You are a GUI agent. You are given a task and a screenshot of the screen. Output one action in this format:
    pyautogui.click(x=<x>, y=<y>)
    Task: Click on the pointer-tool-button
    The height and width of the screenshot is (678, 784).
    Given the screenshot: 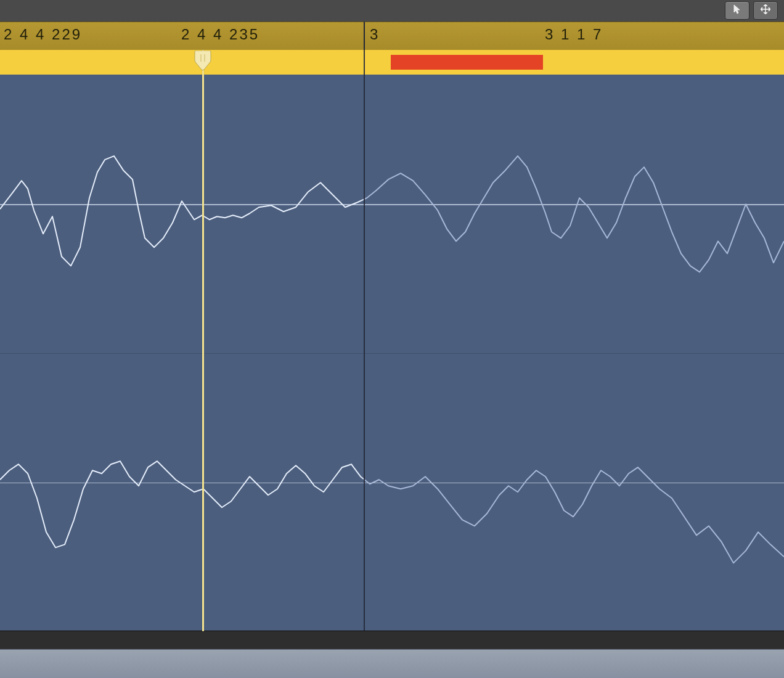 What is the action you would take?
    pyautogui.click(x=737, y=10)
    